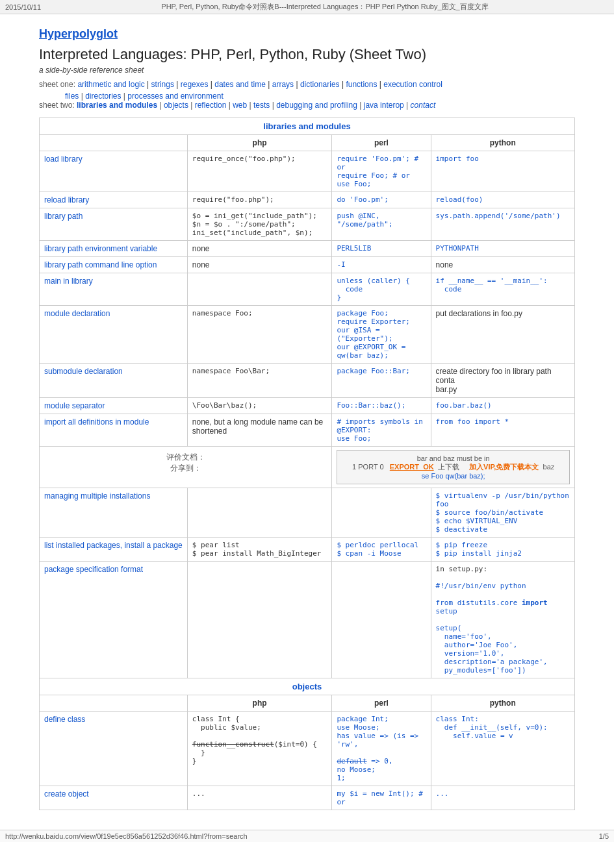 The width and height of the screenshot is (614, 868). I want to click on row-perl-submod: package Foo::Bar;, so click(381, 380).